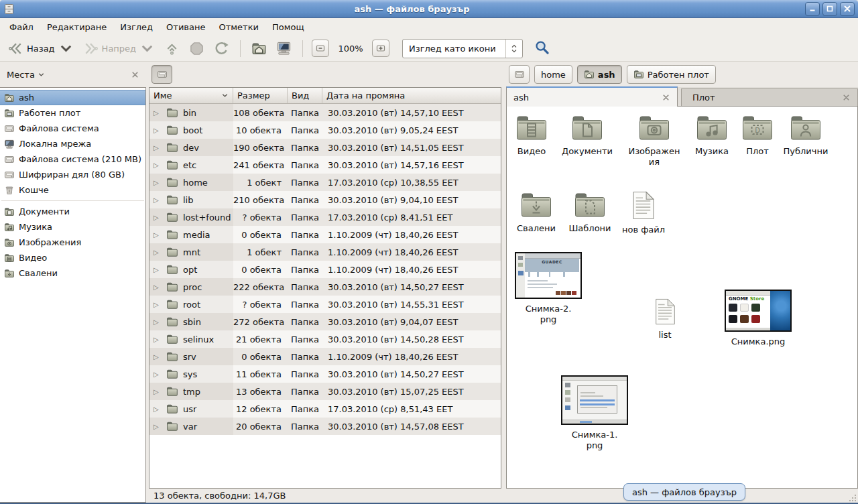  What do you see at coordinates (325, 165) in the screenshot?
I see `table-row: ▷etc241 обектаПапка30.03.2010 (вт) 14,57…` at bounding box center [325, 165].